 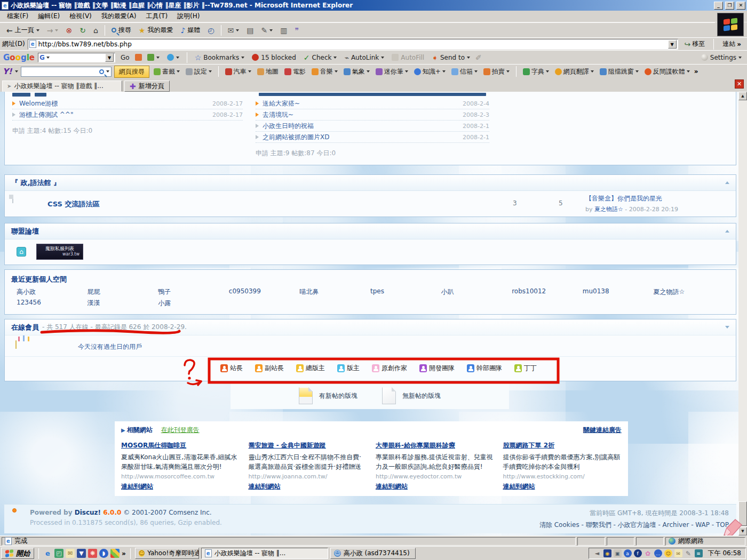 What do you see at coordinates (88, 513) in the screenshot?
I see `discuz-link: Discuz!` at bounding box center [88, 513].